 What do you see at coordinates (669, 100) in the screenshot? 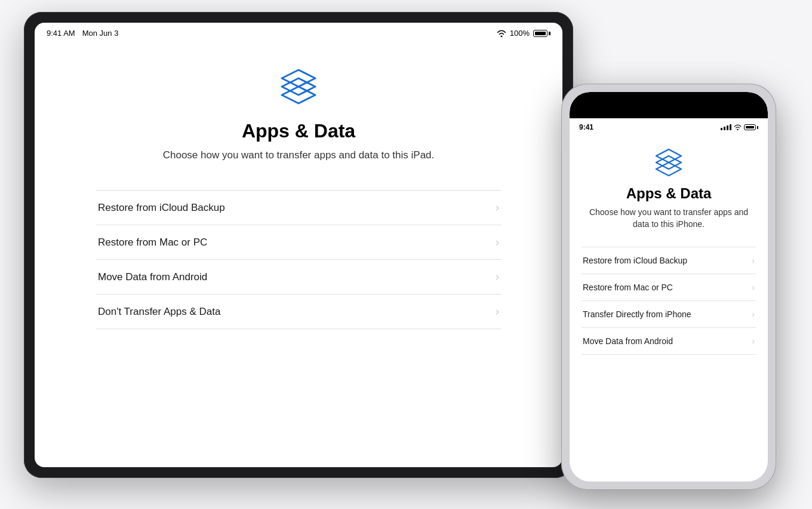
I see `iphone-notch` at bounding box center [669, 100].